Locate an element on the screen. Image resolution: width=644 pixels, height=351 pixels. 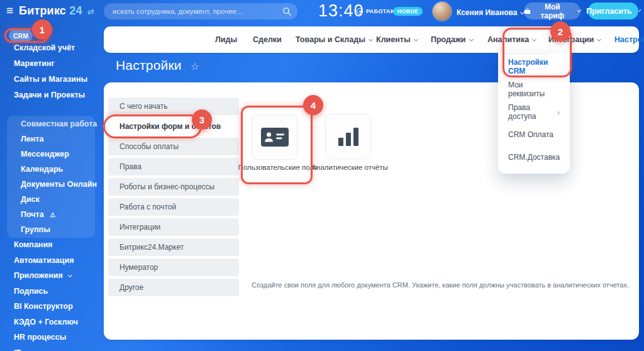
sidebar-group-header: Совместная работа is located at coordinates (51, 124).